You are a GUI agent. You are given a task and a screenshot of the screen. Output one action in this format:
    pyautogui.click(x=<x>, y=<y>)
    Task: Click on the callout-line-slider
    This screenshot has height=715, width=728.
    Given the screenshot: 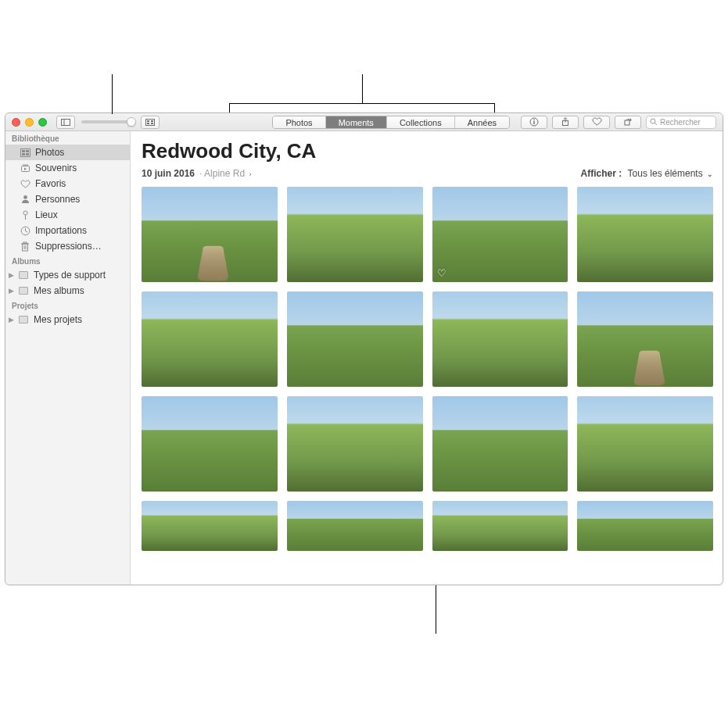 What is the action you would take?
    pyautogui.click(x=113, y=94)
    